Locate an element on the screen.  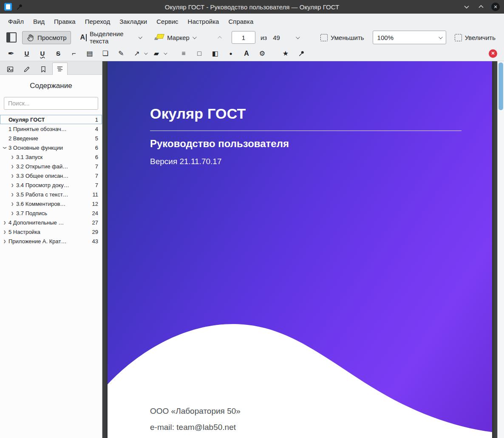
popup-note-icon: ❏ is located at coordinates (105, 54).